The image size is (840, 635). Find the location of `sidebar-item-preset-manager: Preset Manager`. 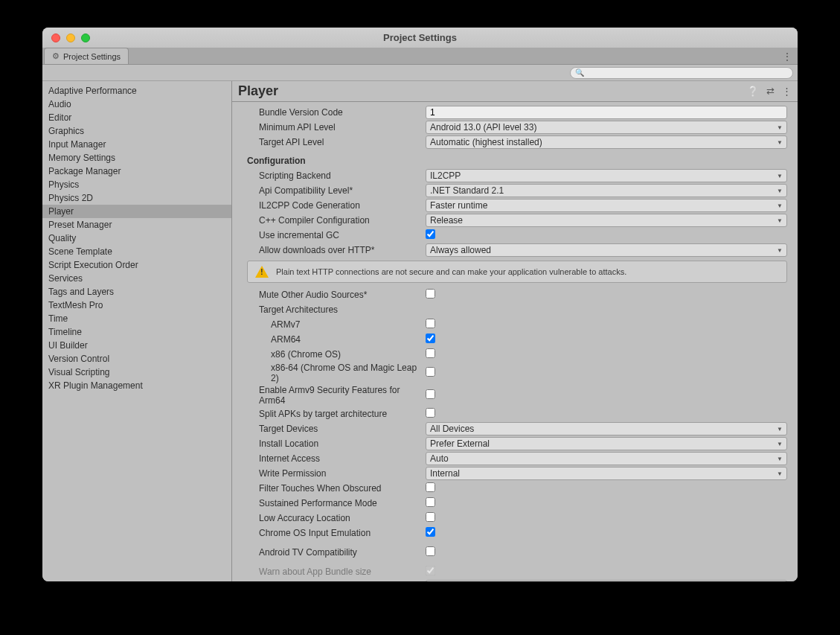

sidebar-item-preset-manager: Preset Manager is located at coordinates (137, 225).